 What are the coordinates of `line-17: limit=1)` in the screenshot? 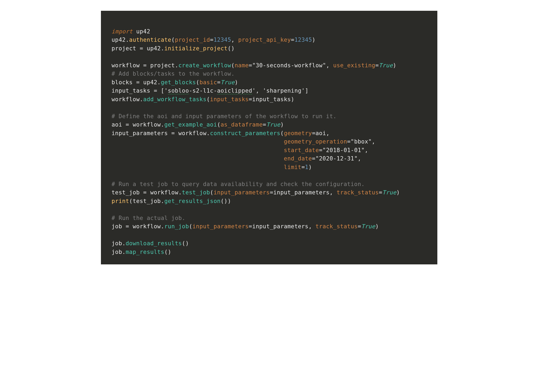 It's located at (212, 167).